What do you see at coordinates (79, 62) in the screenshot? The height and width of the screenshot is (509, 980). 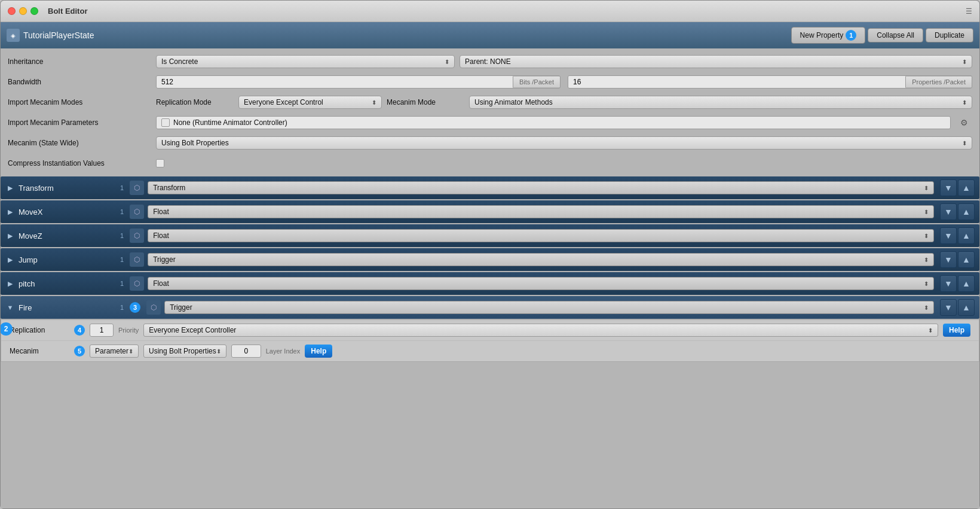 I see `inheritance-label: Inheritance` at bounding box center [79, 62].